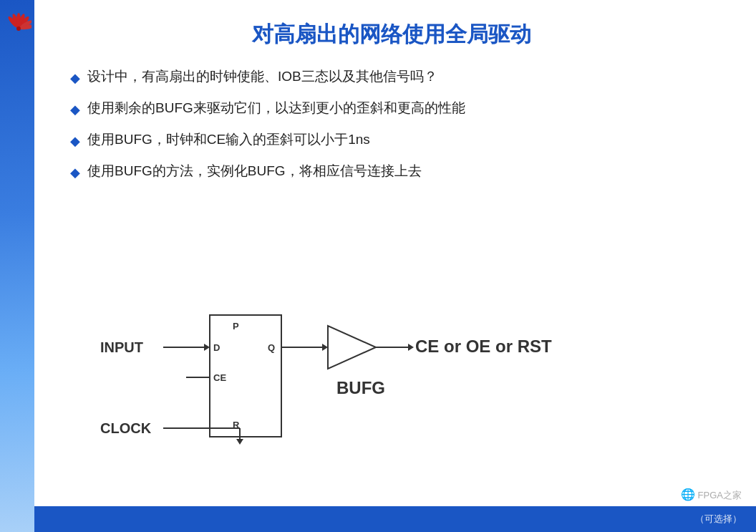 The width and height of the screenshot is (756, 532). What do you see at coordinates (399, 140) in the screenshot?
I see `bullet-item-3: ◆ 使用BUFG，时钟和CE输入的歪斜可以小于1ns` at bounding box center [399, 140].